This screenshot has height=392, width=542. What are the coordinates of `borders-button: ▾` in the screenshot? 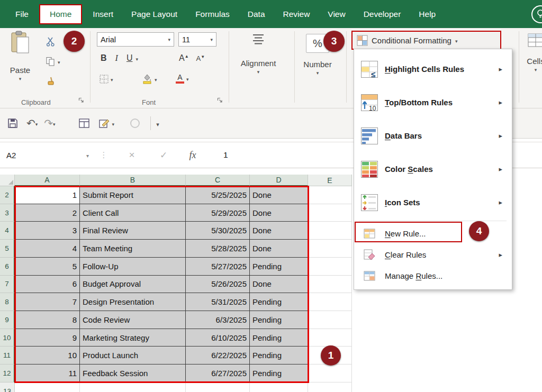 It's located at (106, 79).